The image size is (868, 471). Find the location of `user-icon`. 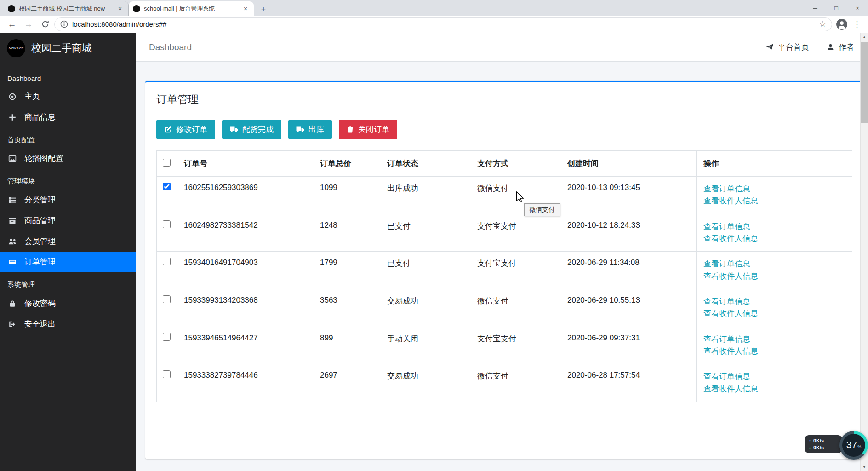

user-icon is located at coordinates (830, 47).